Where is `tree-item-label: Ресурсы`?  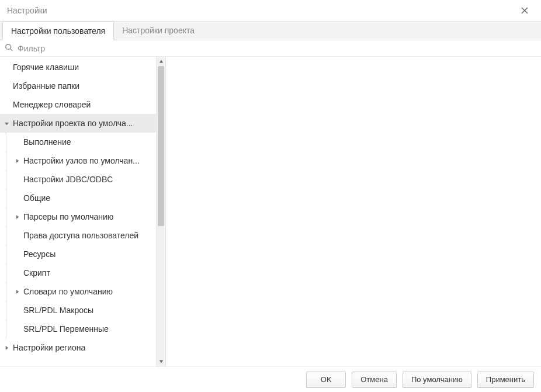 tree-item-label: Ресурсы is located at coordinates (40, 254).